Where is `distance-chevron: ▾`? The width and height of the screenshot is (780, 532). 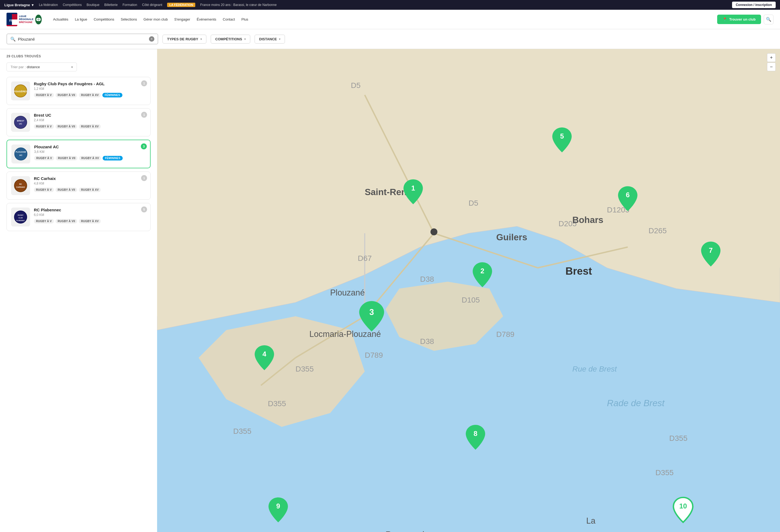 distance-chevron: ▾ is located at coordinates (280, 39).